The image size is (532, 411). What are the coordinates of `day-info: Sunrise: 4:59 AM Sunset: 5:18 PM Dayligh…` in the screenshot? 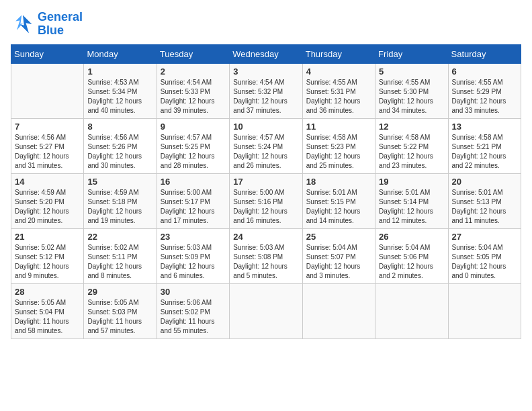 It's located at (120, 207).